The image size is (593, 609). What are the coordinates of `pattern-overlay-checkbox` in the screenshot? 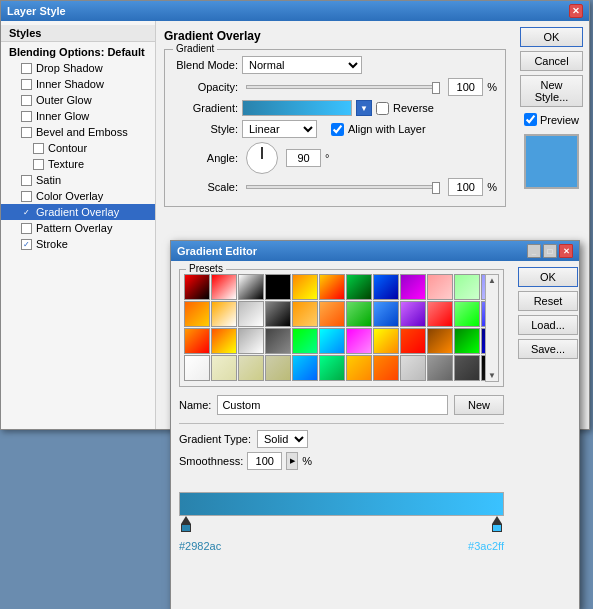 It's located at (26, 228).